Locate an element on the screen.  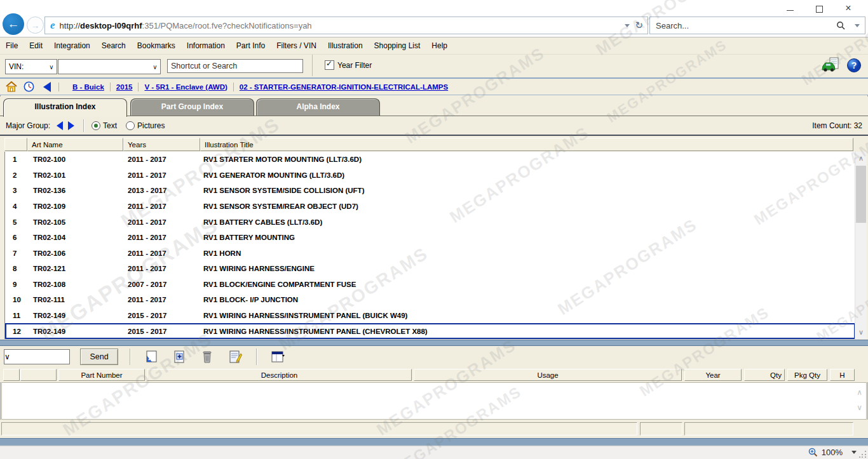
browser-back-button: ← is located at coordinates (13, 24).